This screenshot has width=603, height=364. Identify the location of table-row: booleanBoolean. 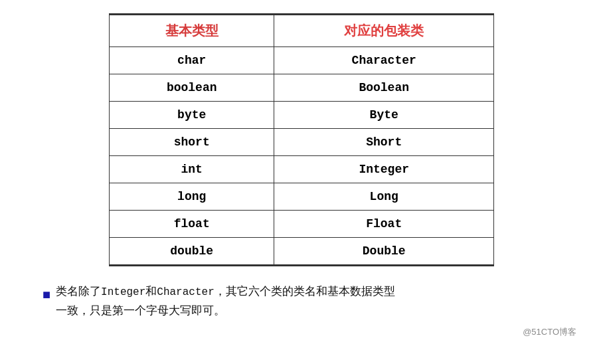
(302, 88).